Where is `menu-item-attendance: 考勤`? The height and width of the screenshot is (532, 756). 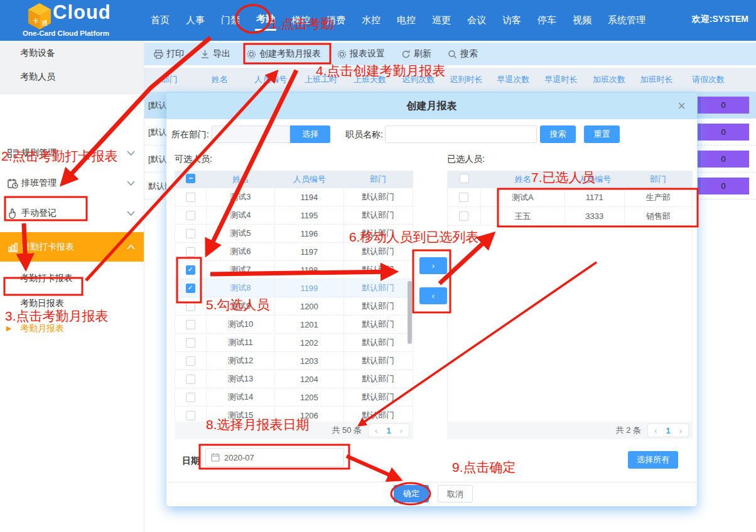
menu-item-attendance: 考勤 is located at coordinates (266, 21).